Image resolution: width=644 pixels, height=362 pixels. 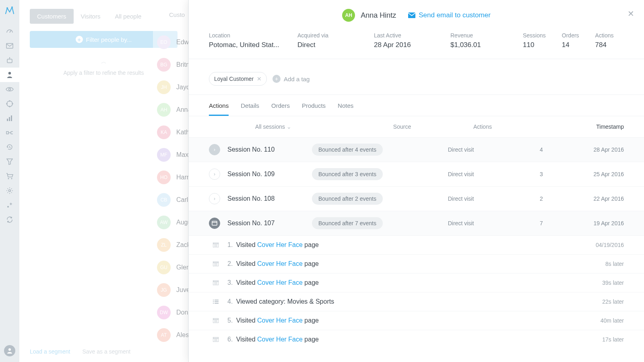 I want to click on event-time: 22s later, so click(x=613, y=302).